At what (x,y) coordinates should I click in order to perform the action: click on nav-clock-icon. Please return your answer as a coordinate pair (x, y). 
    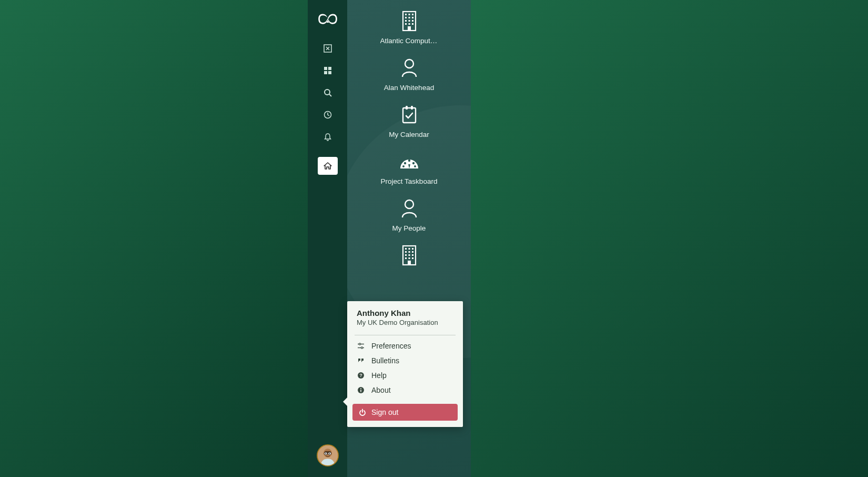
    Looking at the image, I should click on (328, 115).